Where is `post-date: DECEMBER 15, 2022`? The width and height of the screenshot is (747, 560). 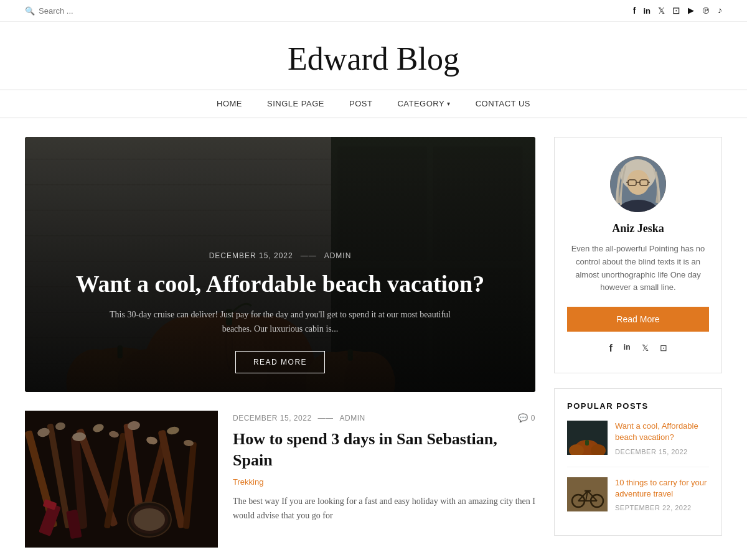 post-date: DECEMBER 15, 2022 is located at coordinates (273, 418).